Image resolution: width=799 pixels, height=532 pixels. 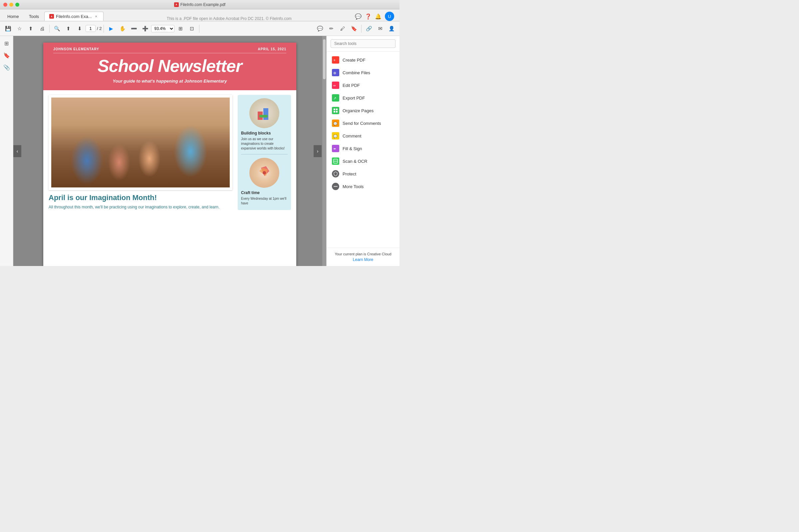 What do you see at coordinates (353, 149) in the screenshot?
I see `tool-label: Fill & Sign` at bounding box center [353, 149].